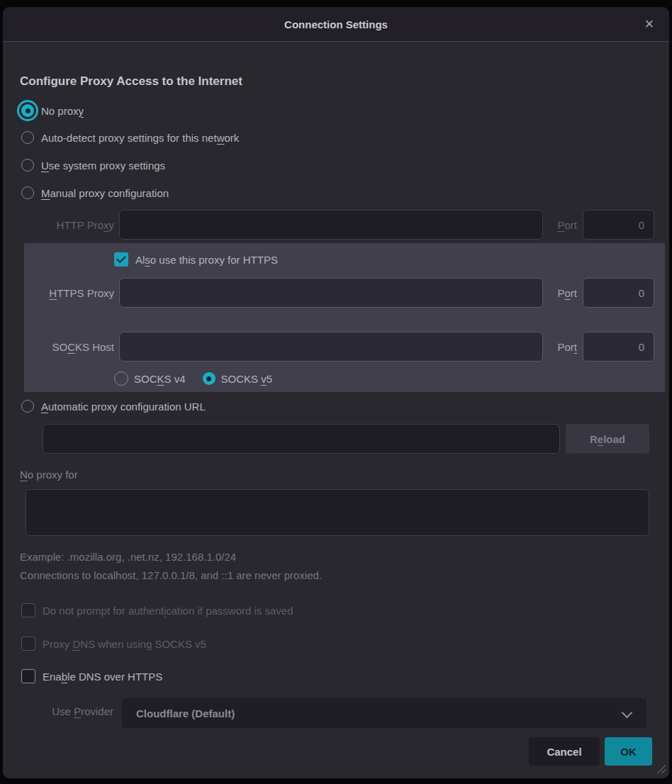  Describe the element at coordinates (103, 166) in the screenshot. I see `radio-system-proxy-label: Use system proxy settings` at that location.